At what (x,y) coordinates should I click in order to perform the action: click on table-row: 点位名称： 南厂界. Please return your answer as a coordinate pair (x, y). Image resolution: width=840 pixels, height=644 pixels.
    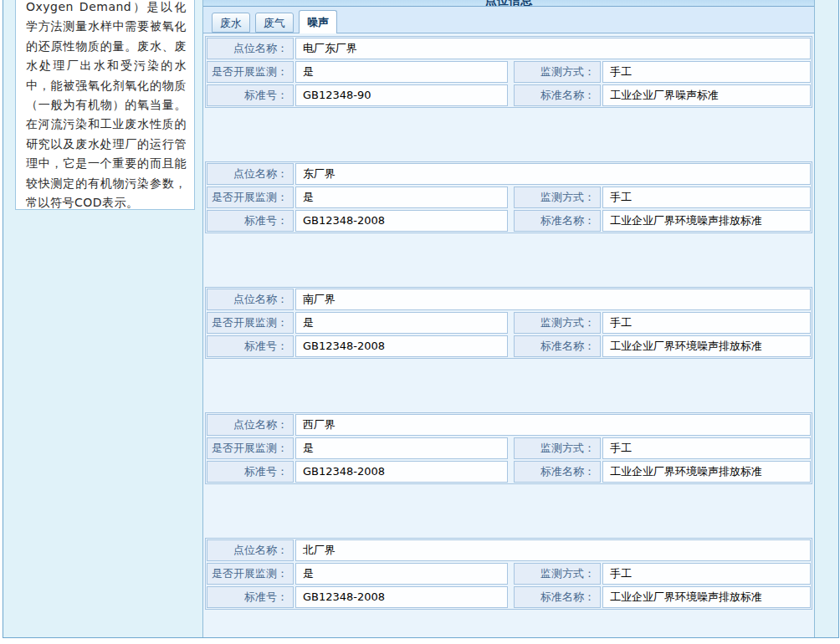
    Looking at the image, I should click on (509, 299).